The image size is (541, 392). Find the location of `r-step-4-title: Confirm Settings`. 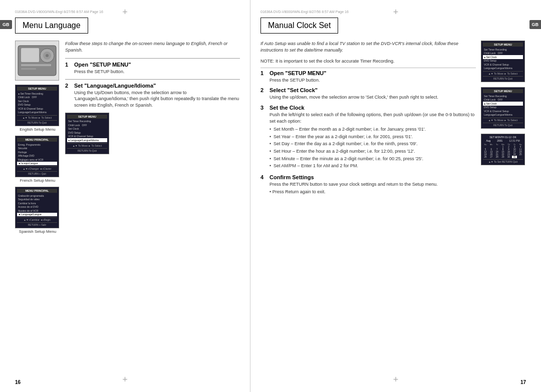

r-step-4-title: Confirm Settings is located at coordinates (373, 177).